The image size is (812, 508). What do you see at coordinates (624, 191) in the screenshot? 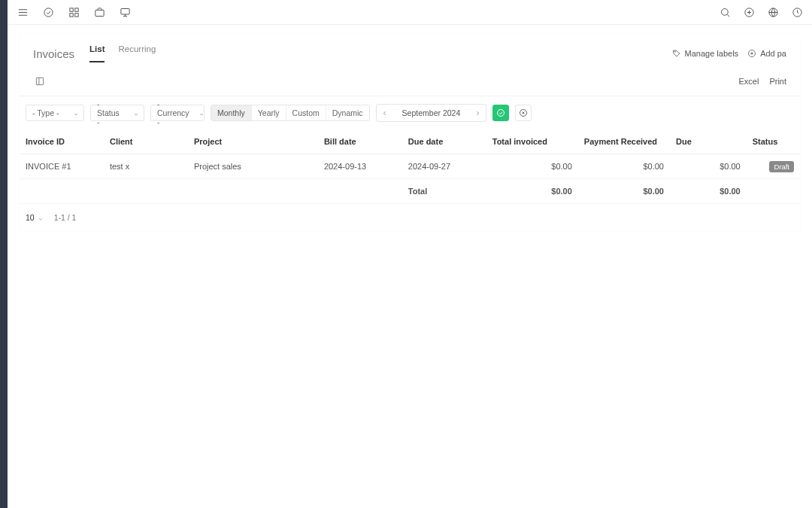
I see `total-payment-received: $0.00` at bounding box center [624, 191].